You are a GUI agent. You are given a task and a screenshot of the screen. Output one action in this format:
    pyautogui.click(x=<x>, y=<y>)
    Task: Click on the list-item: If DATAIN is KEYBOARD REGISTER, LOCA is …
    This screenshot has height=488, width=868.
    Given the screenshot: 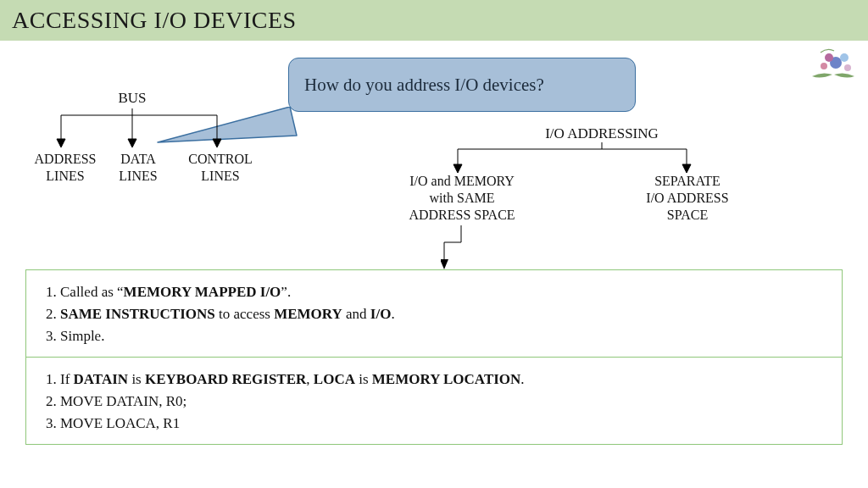 What is the action you would take?
    pyautogui.click(x=443, y=380)
    